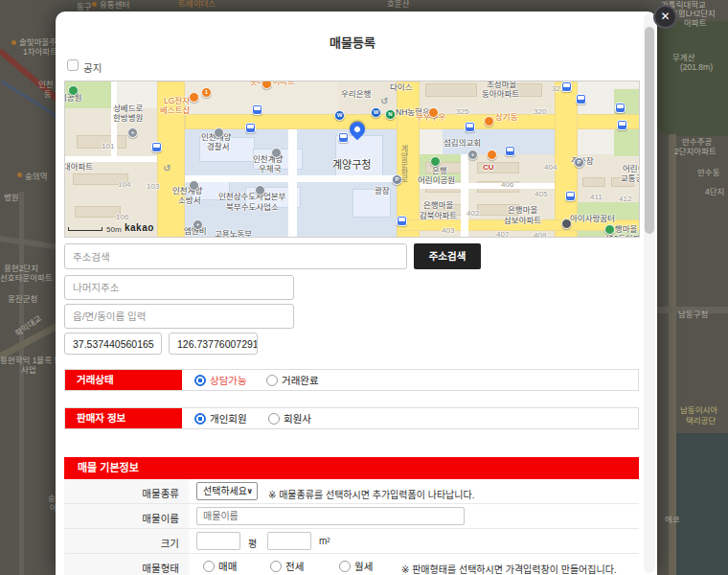 The image size is (728, 575). What do you see at coordinates (179, 316) in the screenshot?
I see `dong-name-input` at bounding box center [179, 316].